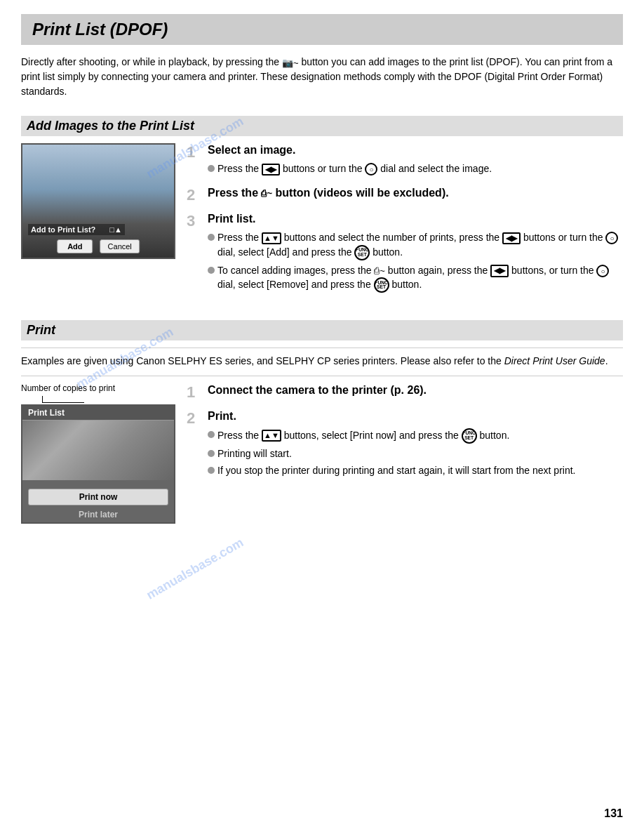  What do you see at coordinates (405, 393) in the screenshot?
I see `print-step-1: 1 Connect the camera to the printer (p. …` at bounding box center [405, 393].